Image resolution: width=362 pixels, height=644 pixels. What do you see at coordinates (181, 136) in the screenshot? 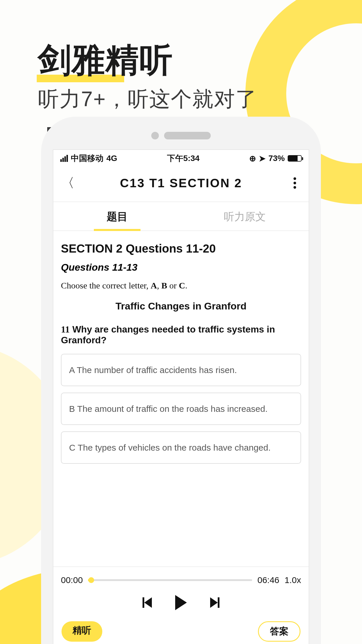
I see `phone-speaker` at bounding box center [181, 136].